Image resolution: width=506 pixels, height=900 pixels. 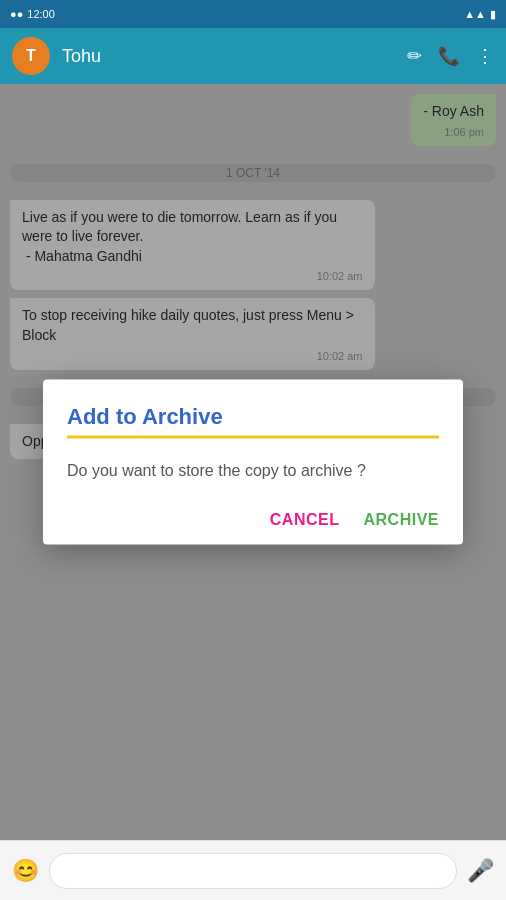 I want to click on bottom-bar: 😊 🎤, so click(x=253, y=870).